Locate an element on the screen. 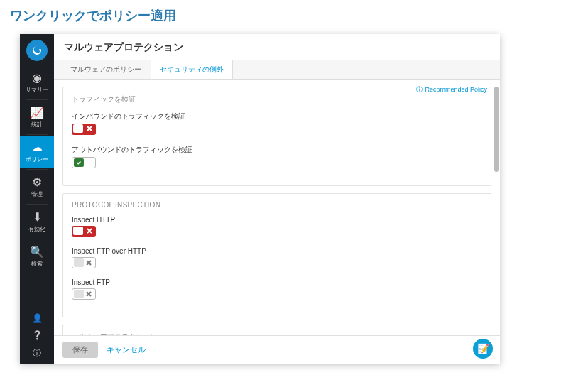 This screenshot has width=588, height=392. gear-icon: ⚙ is located at coordinates (37, 182).